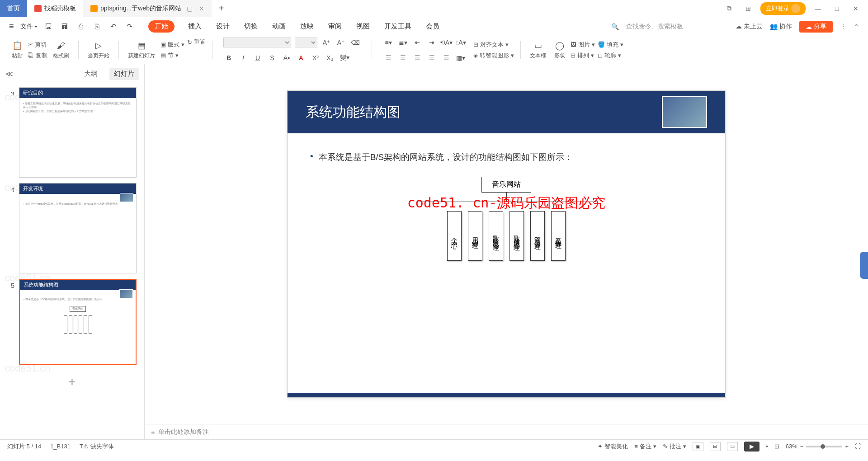 The image size is (868, 461). I want to click on strike-button: S, so click(272, 58).